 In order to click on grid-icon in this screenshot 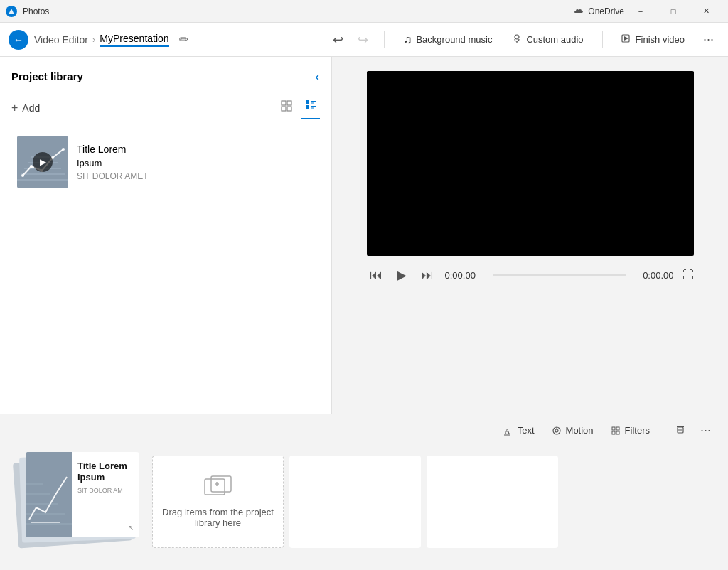, I will do `click(287, 106)`.